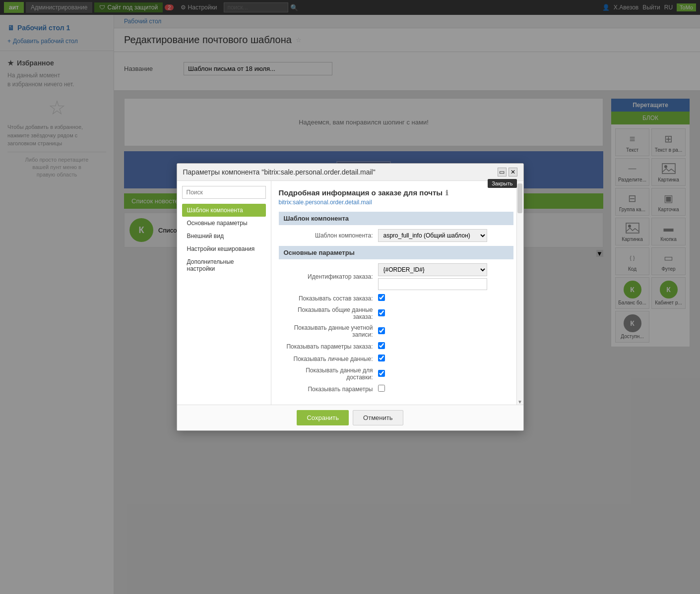  Describe the element at coordinates (328, 389) in the screenshot. I see `show-more-label: Показывать параметры` at that location.